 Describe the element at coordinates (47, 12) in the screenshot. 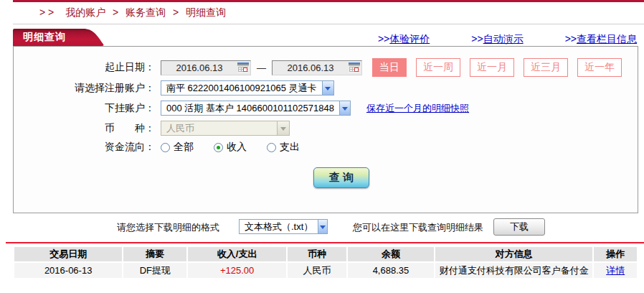

I see `breadcrumb-prefix: > >` at that location.